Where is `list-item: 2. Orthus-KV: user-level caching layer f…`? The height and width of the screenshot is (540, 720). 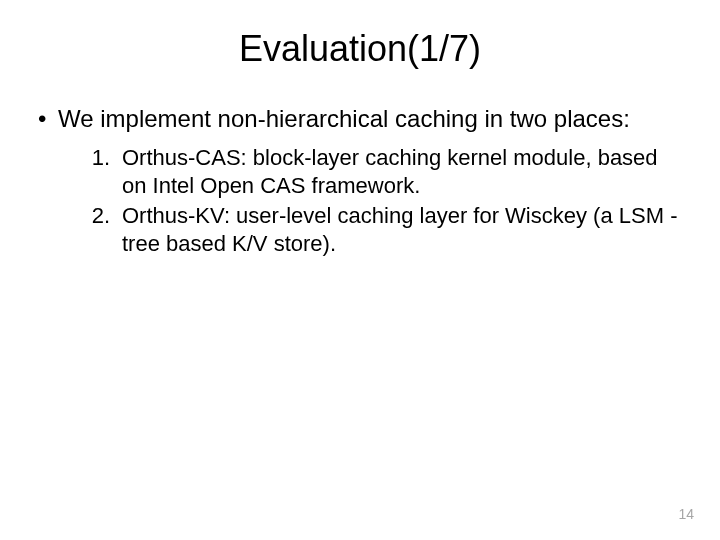
list-item: 2. Orthus-KV: user-level caching layer f… is located at coordinates (382, 230).